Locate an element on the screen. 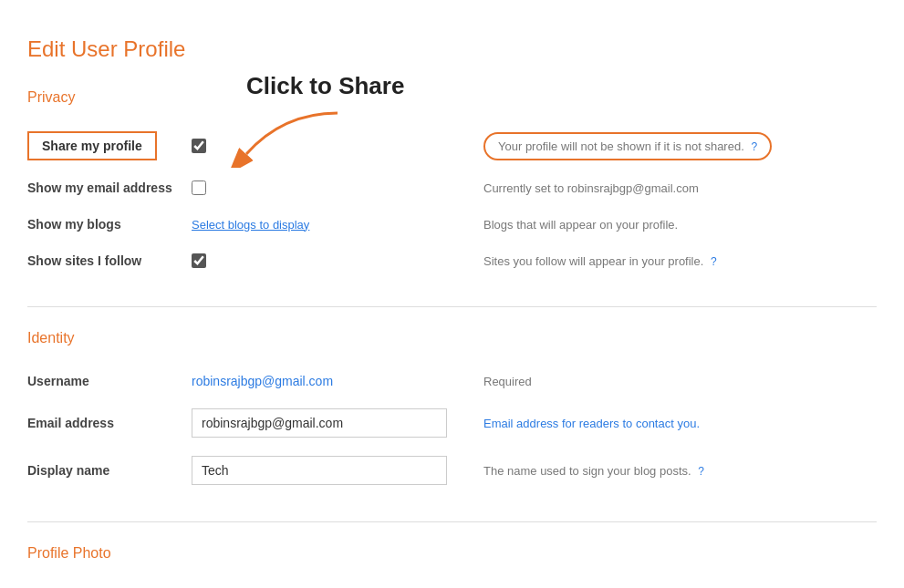 This screenshot has height=588, width=904. username-label: Username is located at coordinates (109, 381).